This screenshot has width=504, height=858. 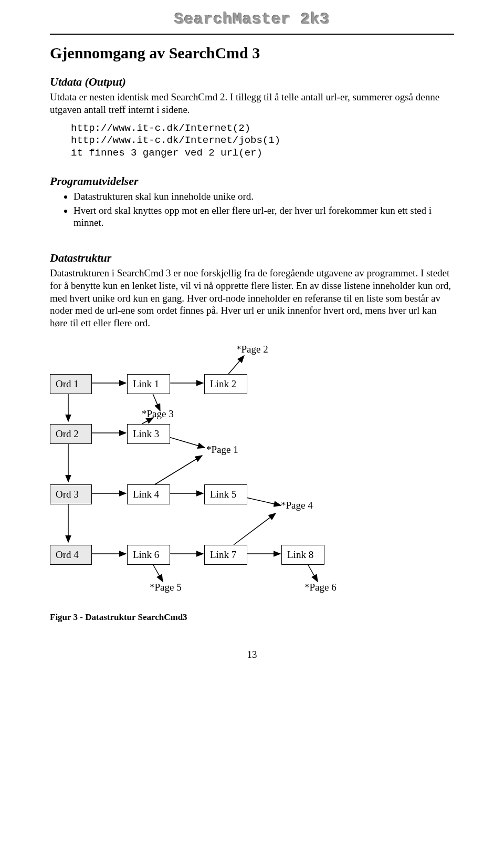 What do you see at coordinates (71, 494) in the screenshot?
I see `node-ord3: Ord 3` at bounding box center [71, 494].